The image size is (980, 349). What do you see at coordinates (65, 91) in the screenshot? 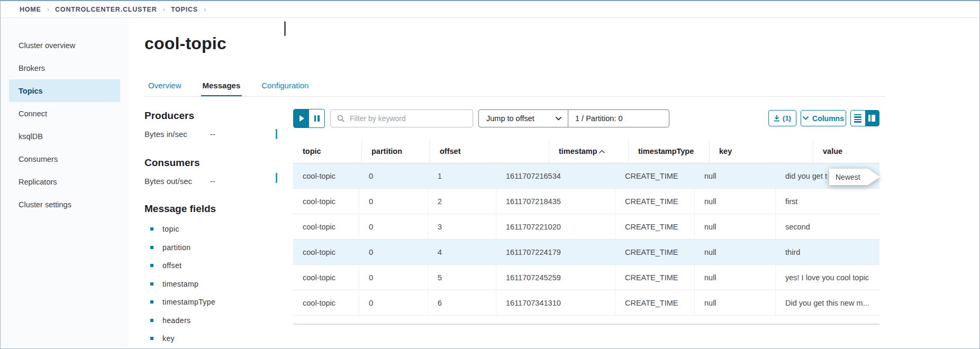
I see `sidebar-item: Topics` at bounding box center [65, 91].